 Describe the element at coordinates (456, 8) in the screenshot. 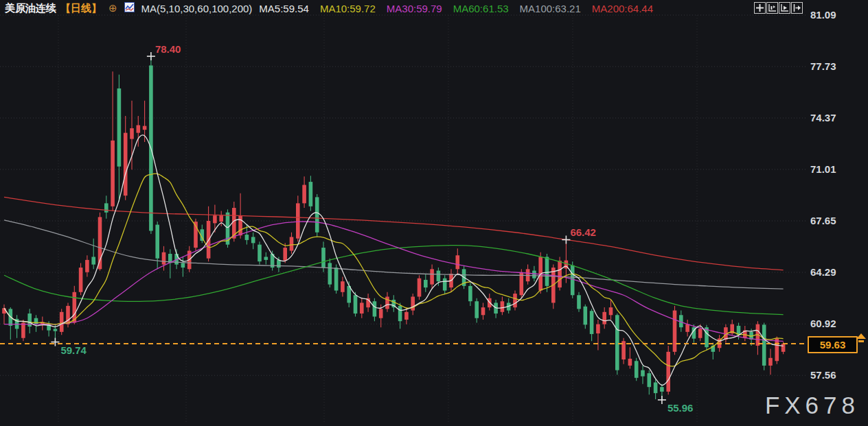

I see `ma-readouts: MA5:59.54MA10:59.72MA30:59.79MA60:61.53M…` at that location.